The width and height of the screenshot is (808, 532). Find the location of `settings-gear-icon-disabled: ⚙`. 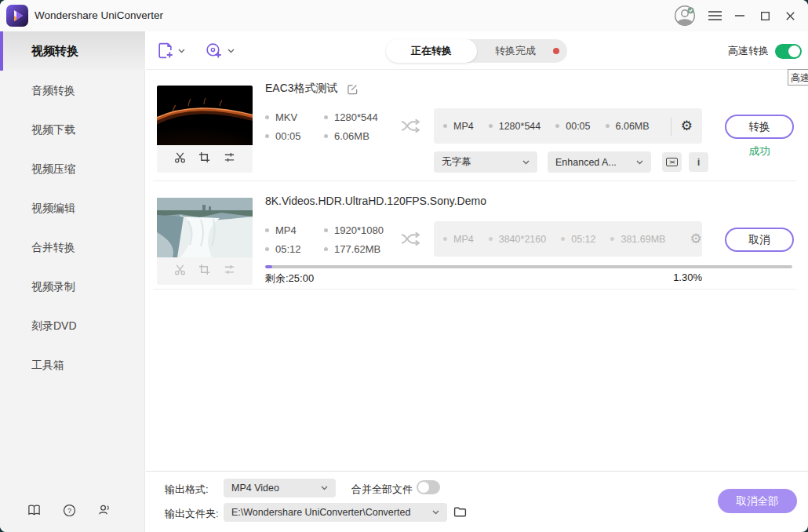

settings-gear-icon-disabled: ⚙ is located at coordinates (695, 239).